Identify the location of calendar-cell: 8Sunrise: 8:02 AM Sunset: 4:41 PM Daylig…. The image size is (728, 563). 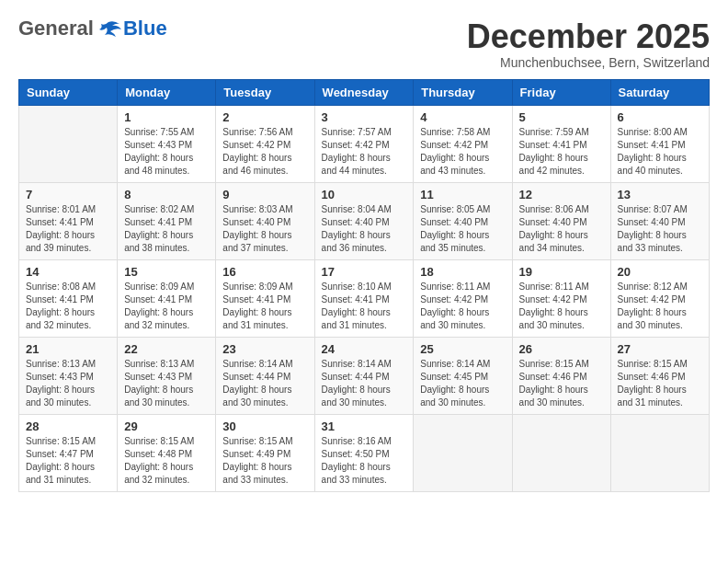
(167, 221).